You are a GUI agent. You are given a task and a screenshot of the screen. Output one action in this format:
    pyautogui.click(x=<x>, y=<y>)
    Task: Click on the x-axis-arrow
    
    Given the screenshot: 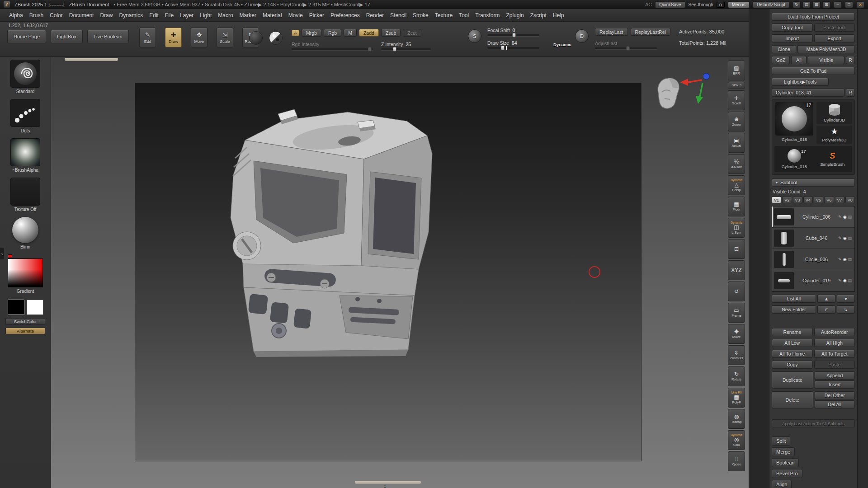 What is the action you would take?
    pyautogui.click(x=684, y=82)
    